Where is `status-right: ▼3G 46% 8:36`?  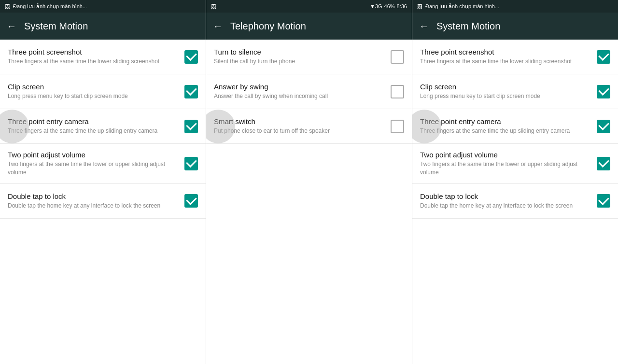
status-right: ▼3G 46% 8:36 is located at coordinates (388, 6).